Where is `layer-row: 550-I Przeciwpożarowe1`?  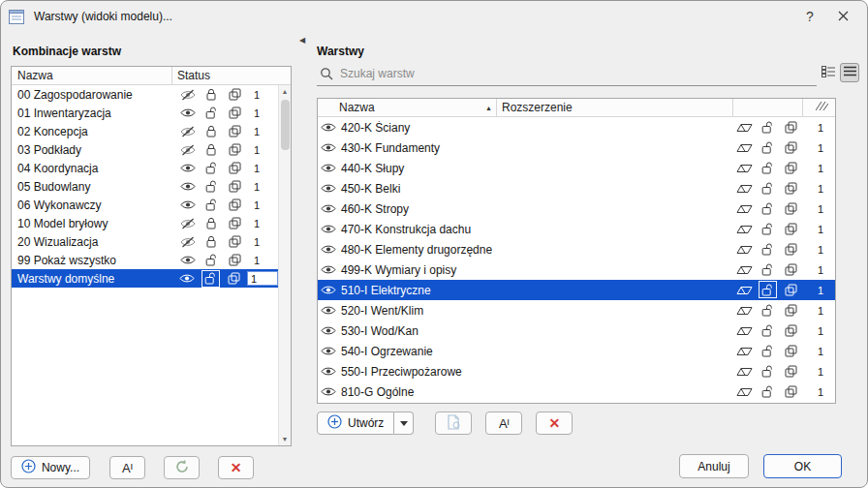
layer-row: 550-I Przeciwpożarowe1 is located at coordinates (576, 372).